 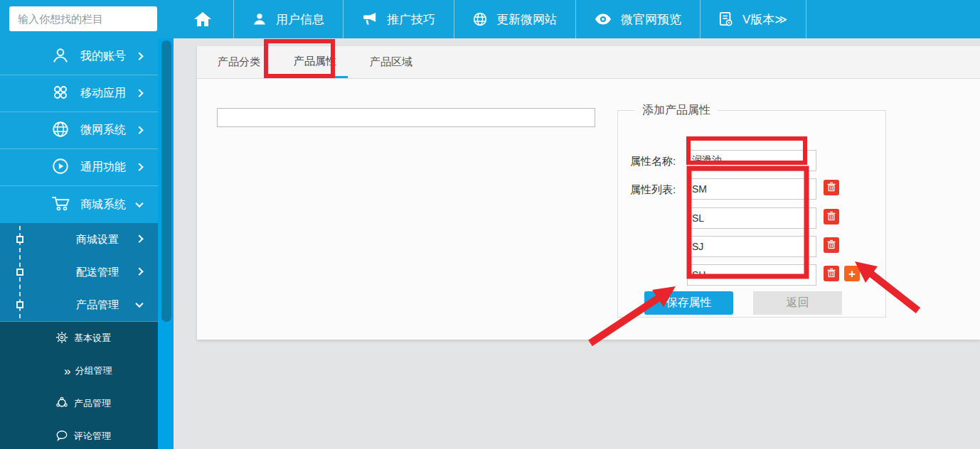 What do you see at coordinates (97, 273) in the screenshot?
I see `subitem-label: 配送管理` at bounding box center [97, 273].